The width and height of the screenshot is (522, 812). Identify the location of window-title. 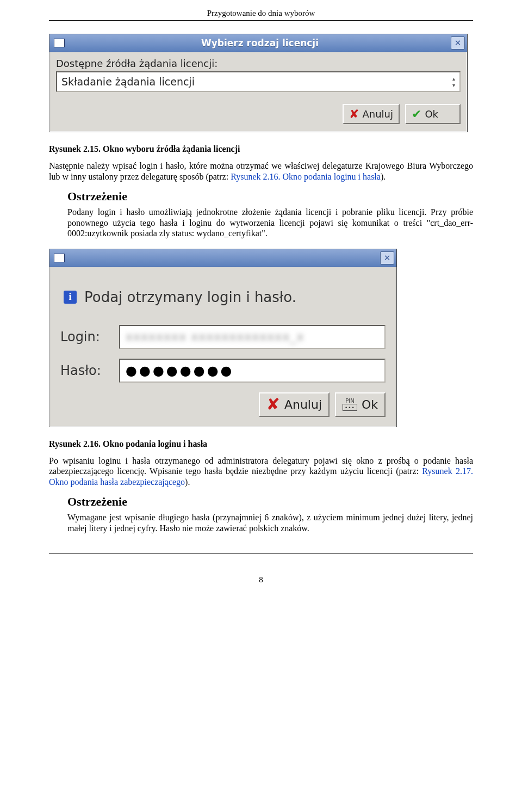
(225, 258).